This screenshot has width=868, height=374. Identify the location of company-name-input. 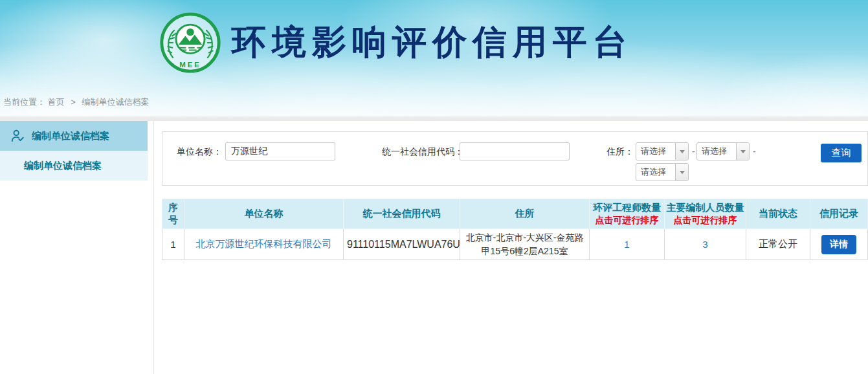
(280, 151).